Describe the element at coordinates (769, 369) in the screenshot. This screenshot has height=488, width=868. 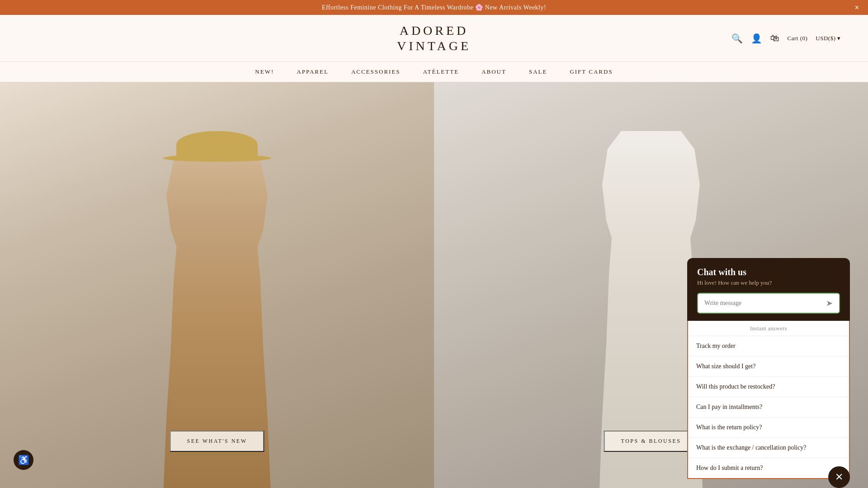
I see `chat-widget: Chat with us Hi love! How can we help yo…` at that location.